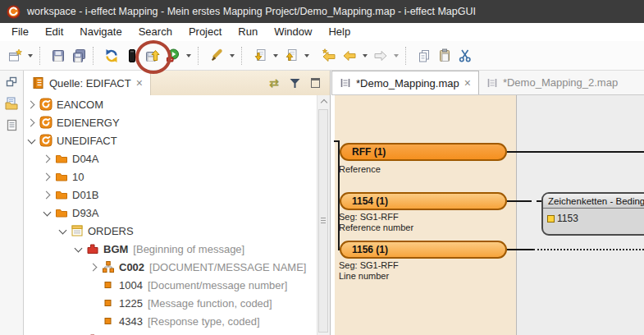 Image resolution: width=644 pixels, height=335 pixels. I want to click on node-subtitle: Seg: SG1-RFF, so click(369, 266).